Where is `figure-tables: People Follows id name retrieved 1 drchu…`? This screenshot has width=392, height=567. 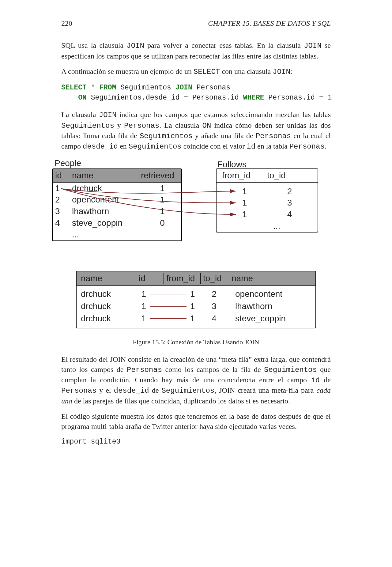
figure-tables: People Follows id name retrieved 1 drchu… is located at coordinates (190, 210).